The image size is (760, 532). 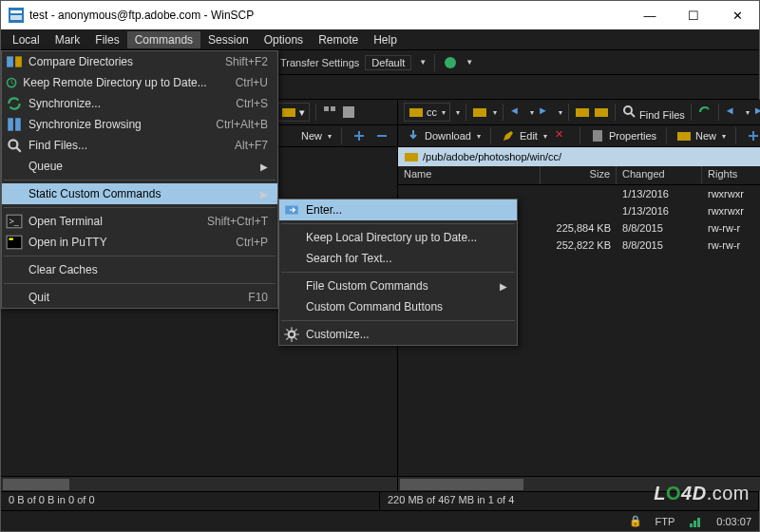 I want to click on remote-actions: Download ▾ Edit ▾ ✕ Properties, so click(x=580, y=136).